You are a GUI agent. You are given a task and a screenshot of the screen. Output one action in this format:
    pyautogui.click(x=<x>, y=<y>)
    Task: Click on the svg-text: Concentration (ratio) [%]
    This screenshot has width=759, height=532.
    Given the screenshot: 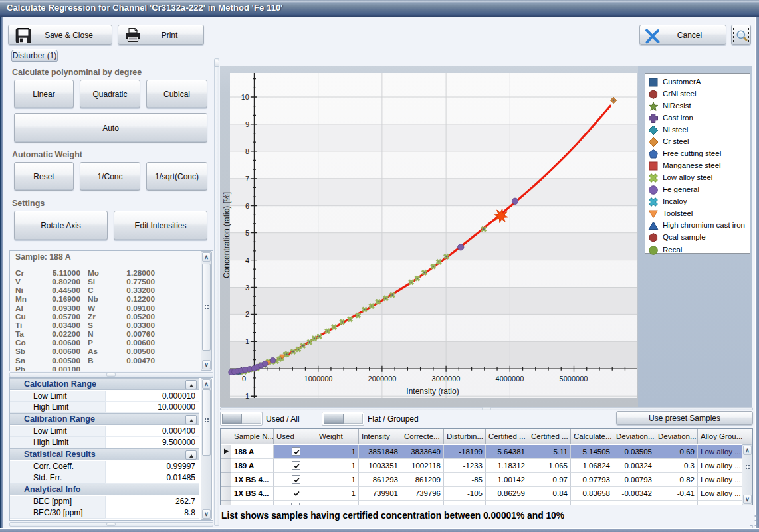 What is the action you would take?
    pyautogui.click(x=227, y=235)
    